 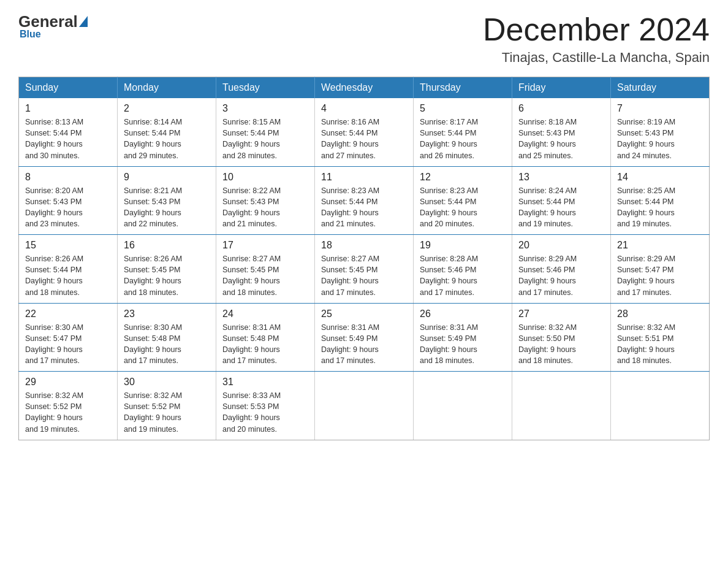 I want to click on header-sunday: Sunday, so click(x=69, y=88).